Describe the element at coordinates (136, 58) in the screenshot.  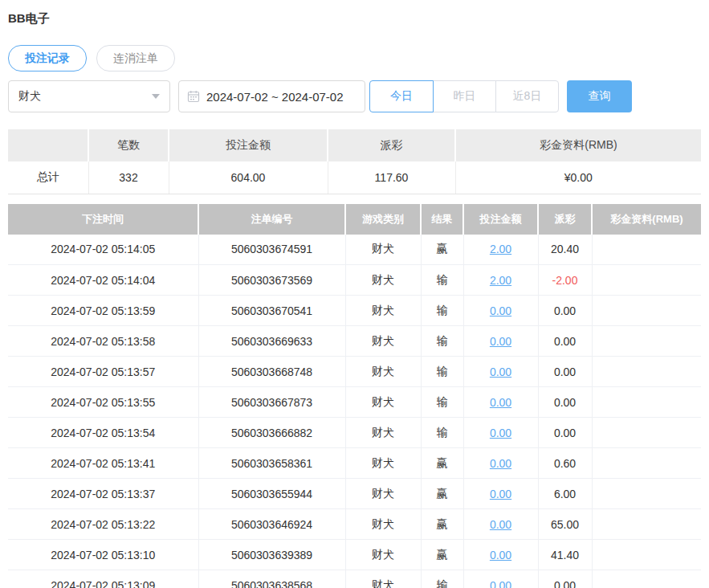
I see `tab-cancelled-orders: 连消注单` at that location.